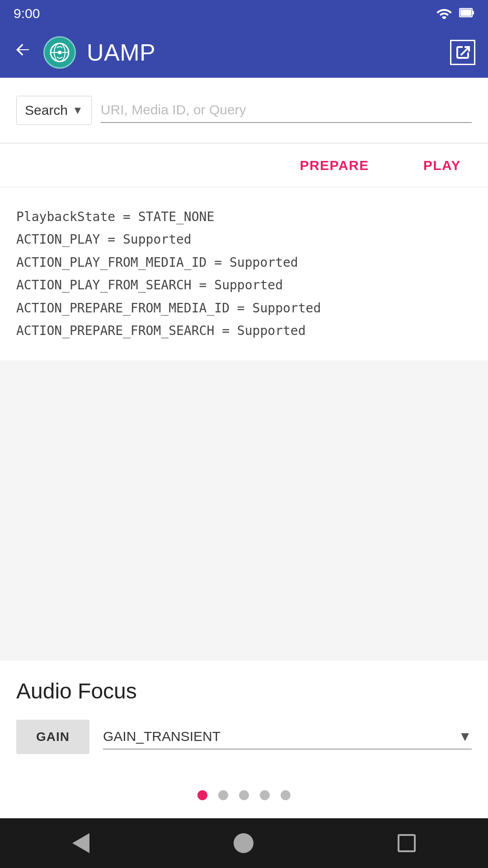 The height and width of the screenshot is (868, 488). What do you see at coordinates (23, 52) in the screenshot?
I see `back-button` at bounding box center [23, 52].